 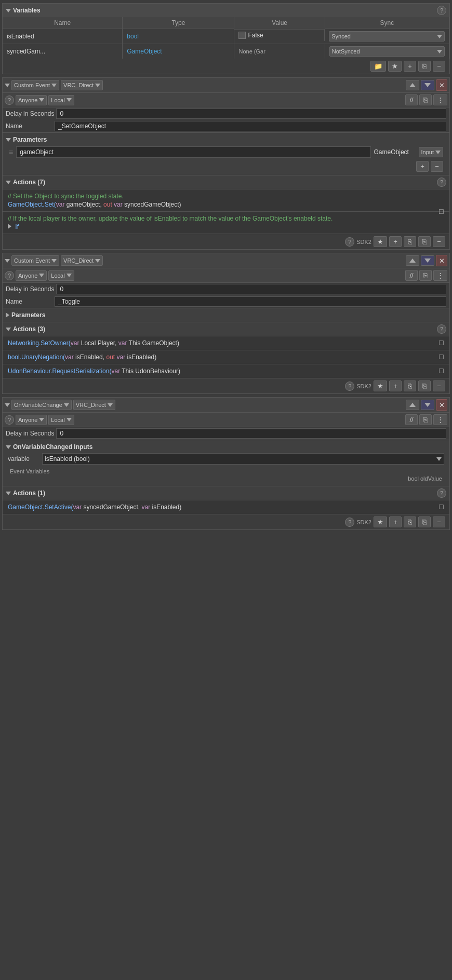 I want to click on if-expand-icon, so click(x=9, y=226).